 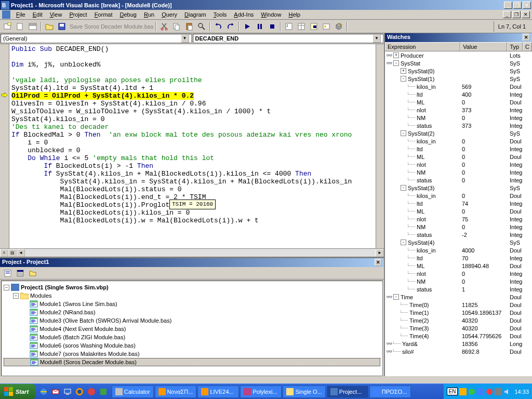 I want to click on watch-row: -SysStat(1)SyS, so click(x=458, y=79).